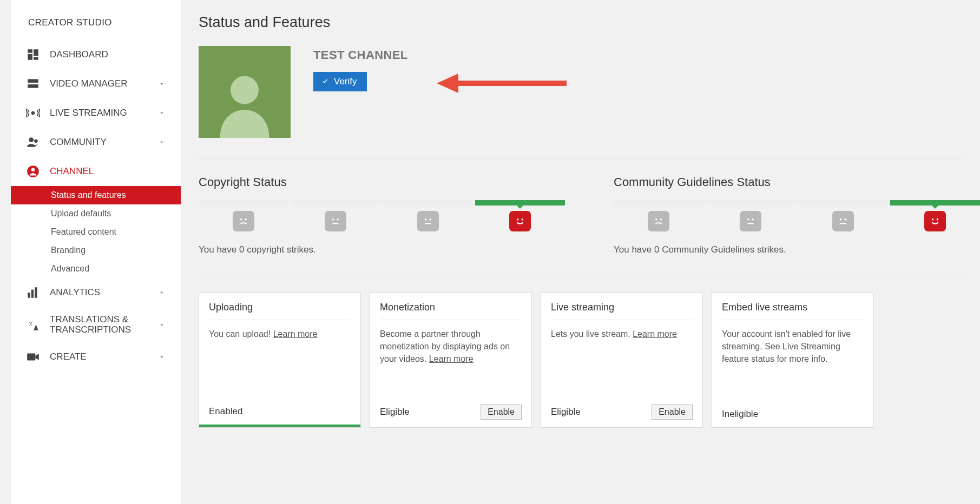 The image size is (980, 504). Describe the element at coordinates (659, 221) in the screenshot. I see `sad-face-icon` at that location.